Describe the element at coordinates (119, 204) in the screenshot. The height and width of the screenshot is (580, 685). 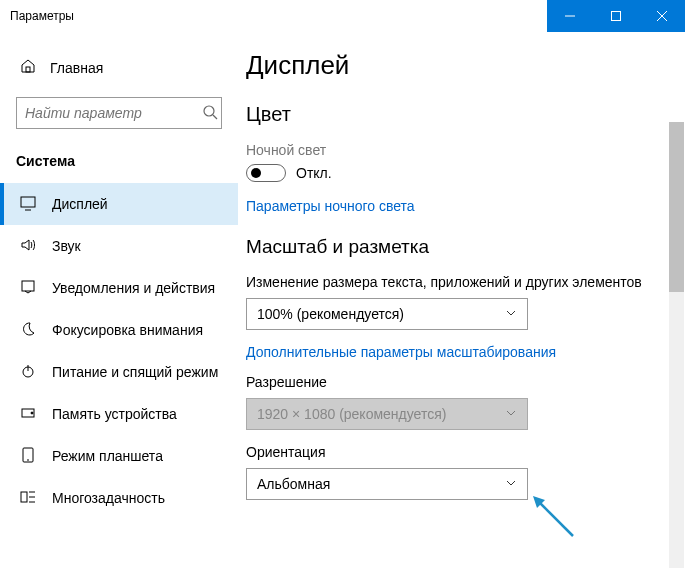
I see `sidebar-item-display: Дисплей` at that location.